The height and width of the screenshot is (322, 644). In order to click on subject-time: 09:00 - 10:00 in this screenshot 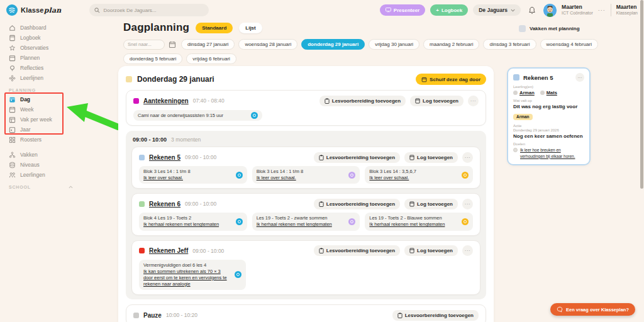, I will do `click(208, 251)`.